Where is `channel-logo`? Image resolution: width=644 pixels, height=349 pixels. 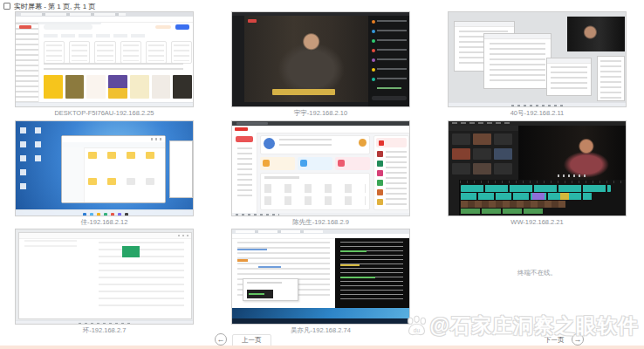
channel-logo is located at coordinates (252, 21).